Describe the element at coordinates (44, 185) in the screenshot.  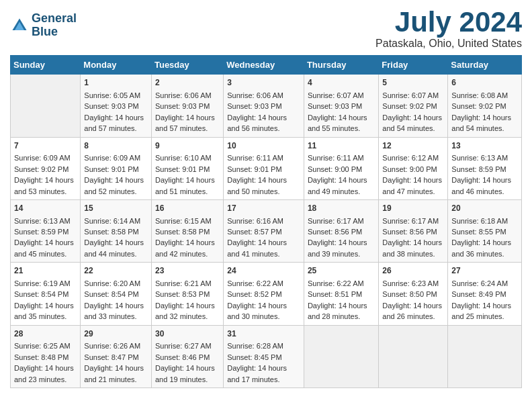
I see `daylight-text: Daylight: 14 hours and 53 minutes.` at that location.